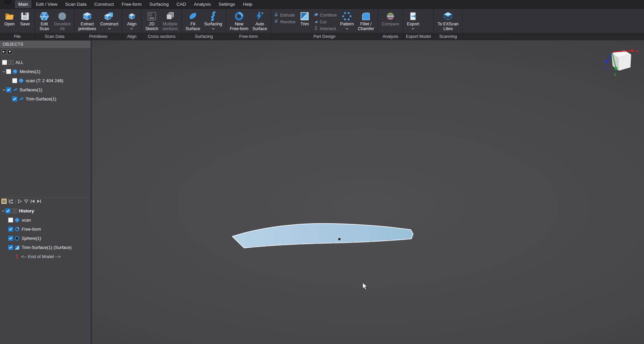  Describe the element at coordinates (17, 256) in the screenshot. I see `end-marker-icon` at that location.